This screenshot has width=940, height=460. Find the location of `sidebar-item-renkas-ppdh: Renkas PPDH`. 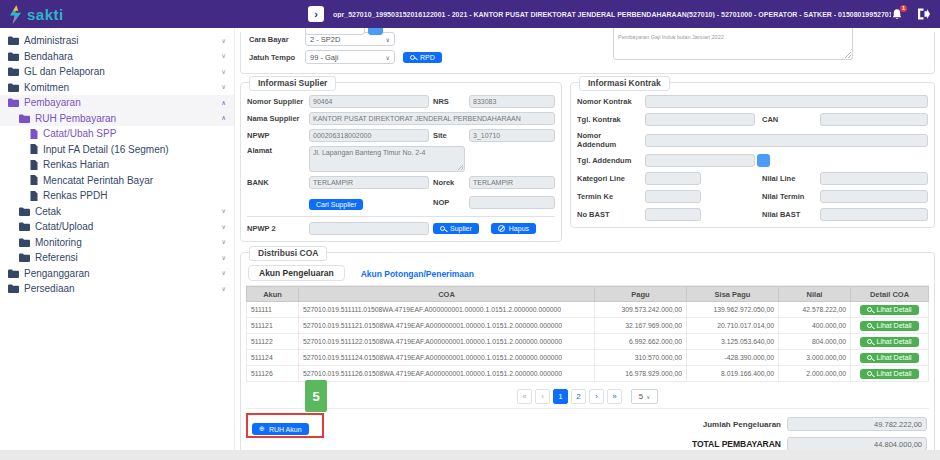

sidebar-item-renkas-ppdh: Renkas PPDH is located at coordinates (117, 196).